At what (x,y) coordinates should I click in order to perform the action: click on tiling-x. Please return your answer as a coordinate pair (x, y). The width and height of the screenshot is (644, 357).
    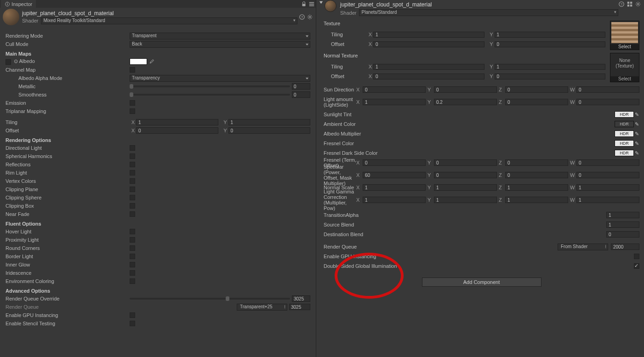
    Looking at the image, I should click on (177, 122).